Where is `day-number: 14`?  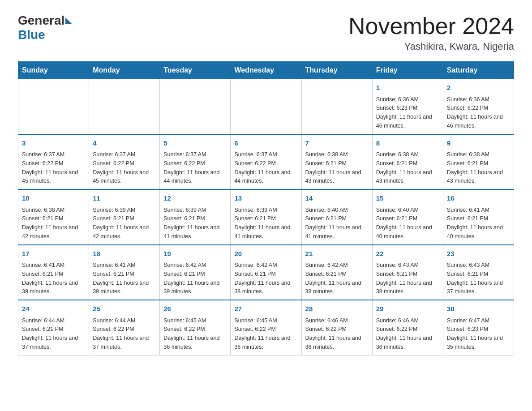
day-number: 14 is located at coordinates (337, 199).